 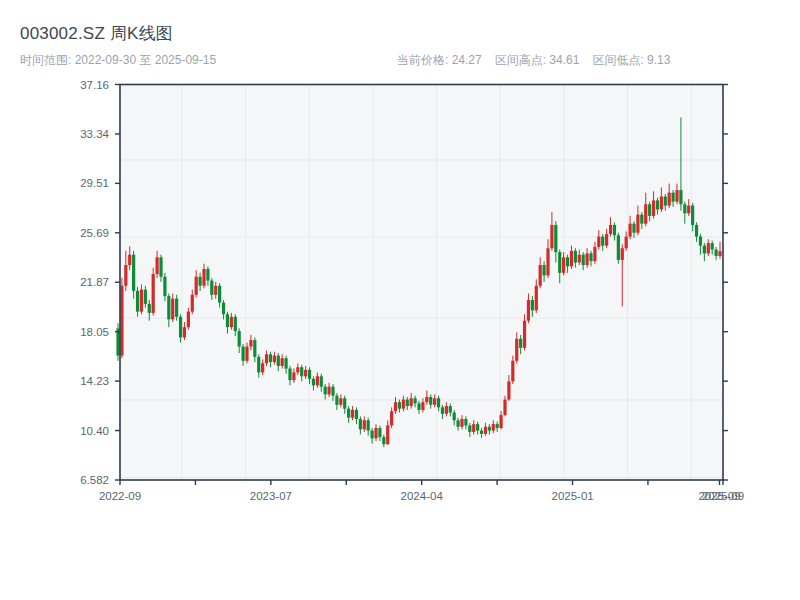 What do you see at coordinates (94, 134) in the screenshot?
I see `y-tick-label: 33.34` at bounding box center [94, 134].